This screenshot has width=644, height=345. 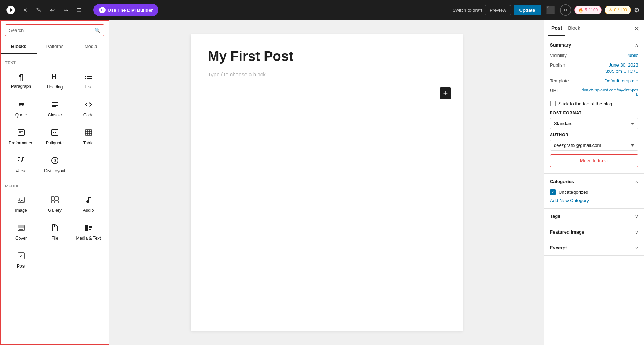 I want to click on file-label: File, so click(x=54, y=238).